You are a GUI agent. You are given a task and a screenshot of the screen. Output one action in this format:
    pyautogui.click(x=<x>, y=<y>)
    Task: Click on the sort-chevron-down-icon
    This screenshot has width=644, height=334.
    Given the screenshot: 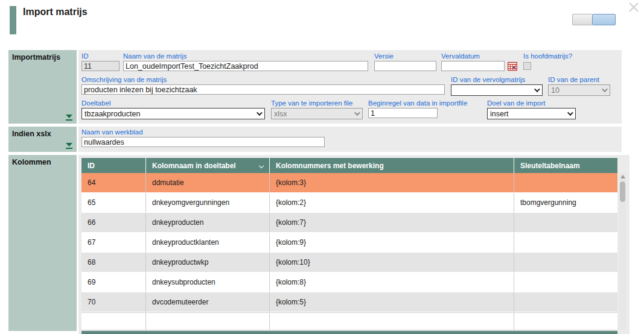 What is the action you would take?
    pyautogui.click(x=261, y=165)
    